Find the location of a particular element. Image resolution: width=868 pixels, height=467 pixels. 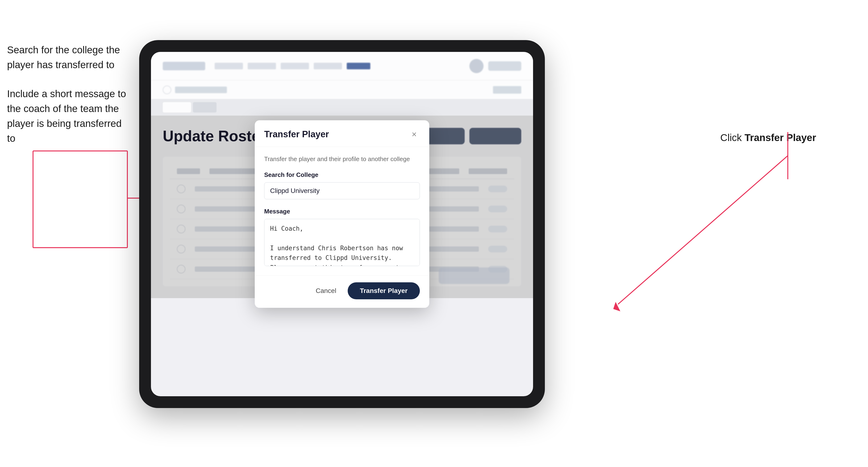

header-avatar is located at coordinates (476, 66).